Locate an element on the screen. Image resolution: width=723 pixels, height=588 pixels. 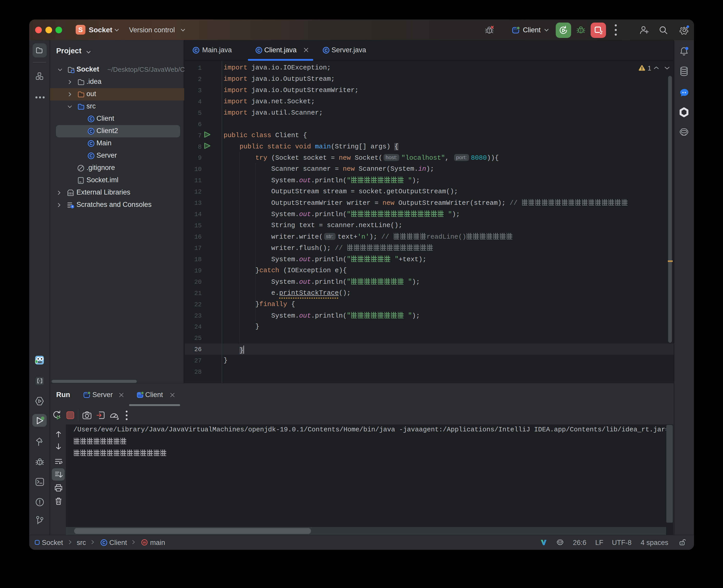
svg-text: 2 is located at coordinates (601, 33).